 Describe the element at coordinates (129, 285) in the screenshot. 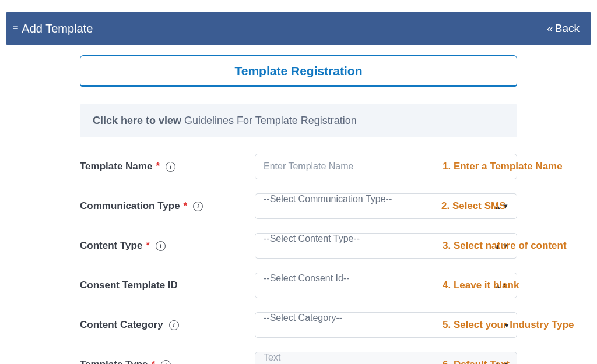

I see `label-text-consent-template-id: Consent Template ID` at that location.